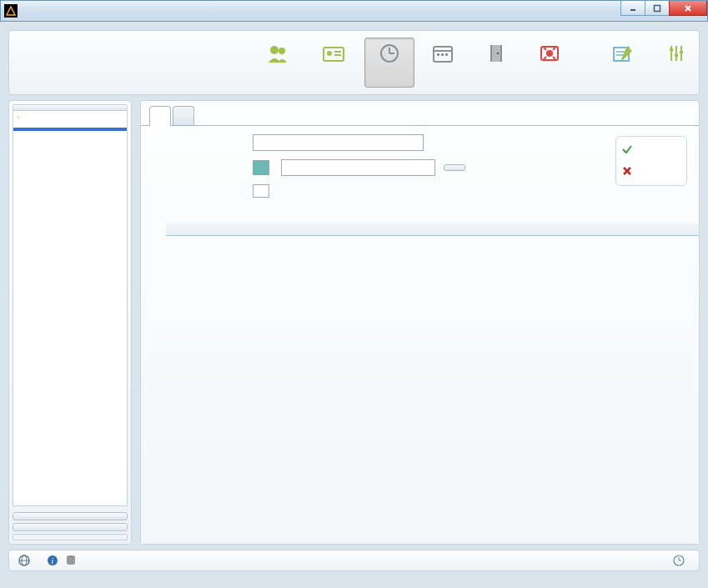 This screenshot has width=708, height=588. Describe the element at coordinates (70, 129) in the screenshot. I see `list-item` at that location.